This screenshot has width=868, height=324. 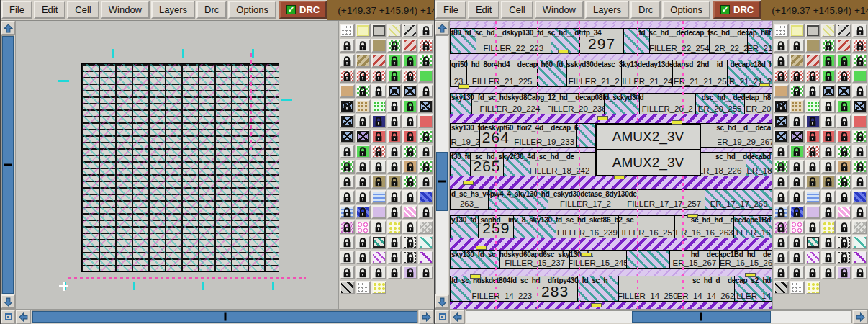 What do you see at coordinates (173, 10) in the screenshot?
I see `menu-button-layers: Layers` at bounding box center [173, 10].